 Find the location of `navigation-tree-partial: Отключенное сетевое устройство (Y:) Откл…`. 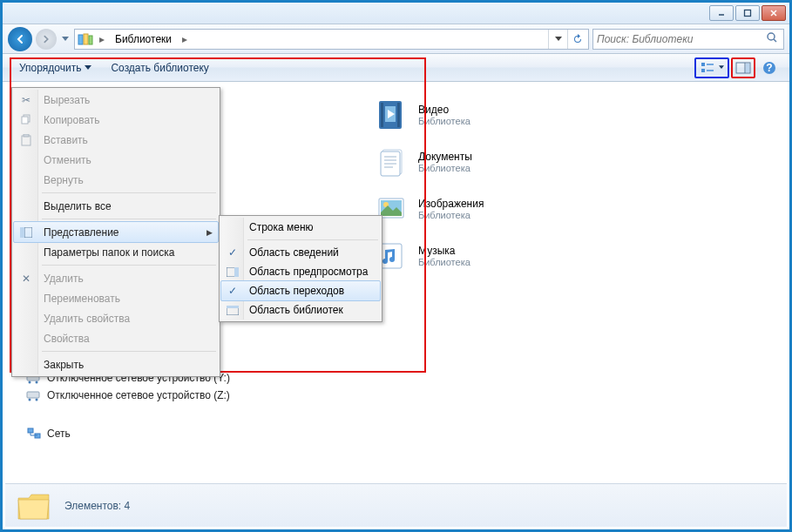

navigation-tree-partial: Отключенное сетевое устройство (Y:) Откл… is located at coordinates (128, 406).